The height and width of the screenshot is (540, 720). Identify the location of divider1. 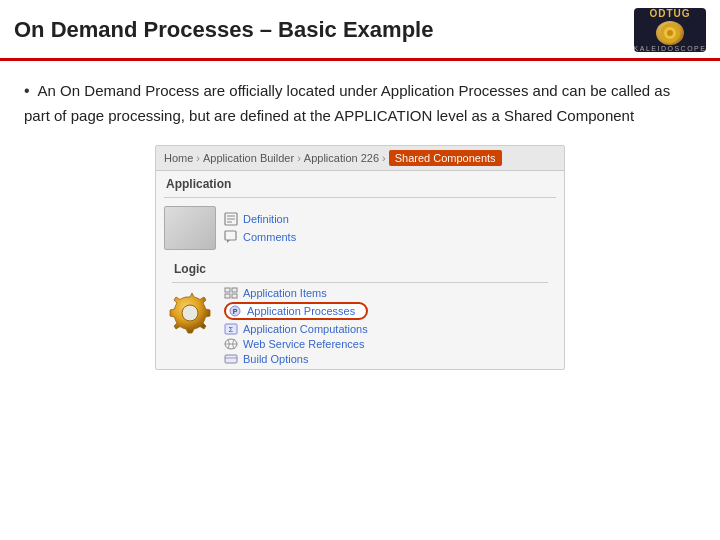
(360, 198).